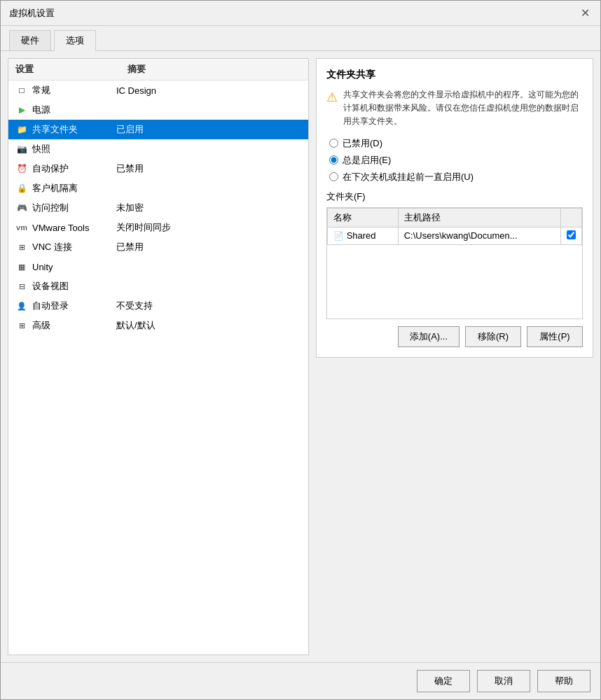  What do you see at coordinates (209, 208) in the screenshot?
I see `sidebar-value-access-control: 未加密` at bounding box center [209, 208].